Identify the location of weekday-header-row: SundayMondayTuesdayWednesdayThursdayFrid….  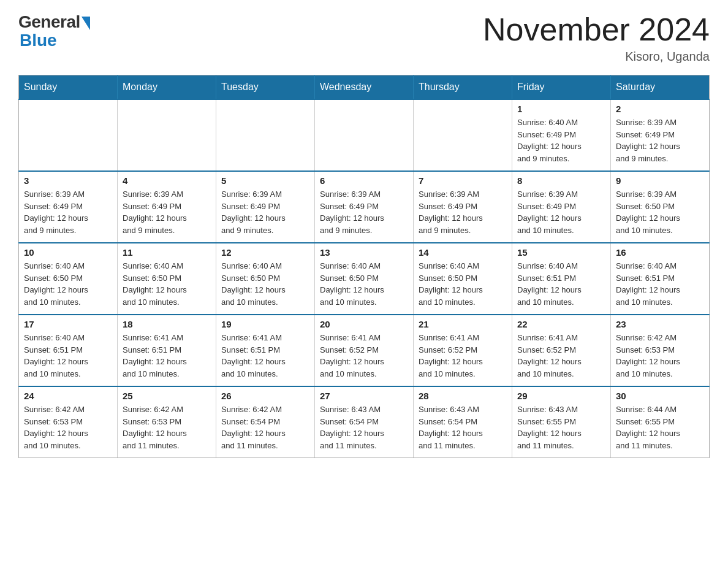
(364, 88).